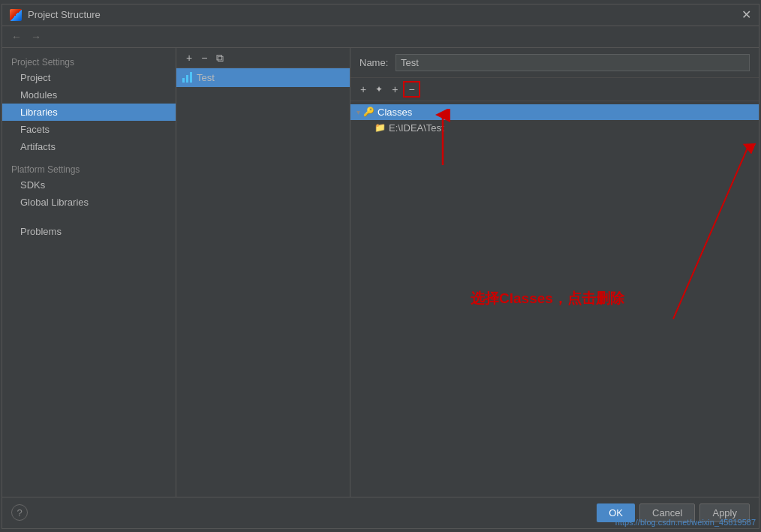 Image resolution: width=761 pixels, height=532 pixels. Describe the element at coordinates (395, 89) in the screenshot. I see `add2-button: +` at that location.